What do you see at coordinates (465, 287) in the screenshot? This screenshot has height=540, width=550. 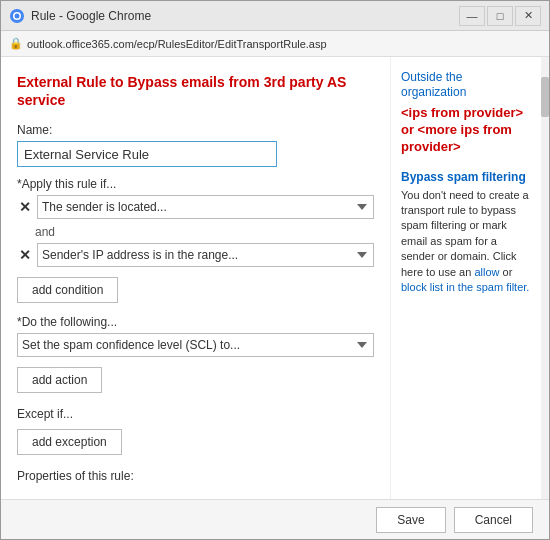 I see `block-list-link: block list in the spam filter.` at bounding box center [465, 287].